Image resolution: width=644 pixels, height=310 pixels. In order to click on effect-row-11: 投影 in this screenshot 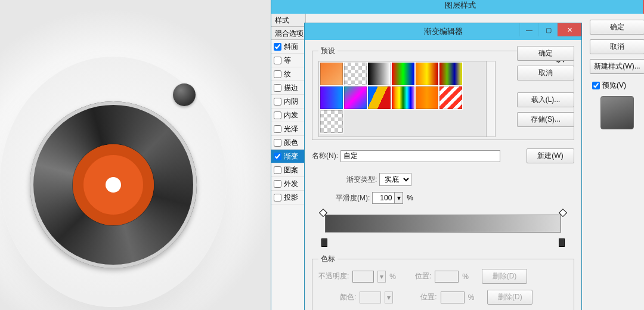, I will do `click(289, 198)`.